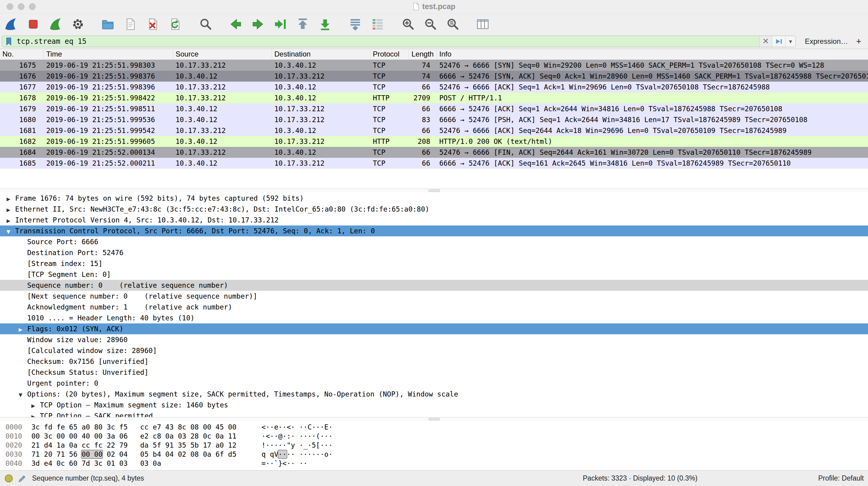  I want to click on expert-info-icon, so click(9, 479).